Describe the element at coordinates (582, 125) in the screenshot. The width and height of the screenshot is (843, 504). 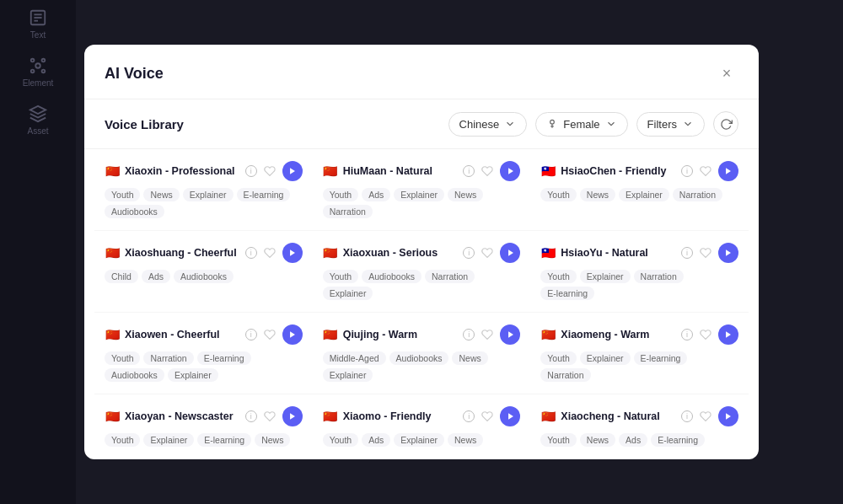
I see `gender-filter: Female` at that location.